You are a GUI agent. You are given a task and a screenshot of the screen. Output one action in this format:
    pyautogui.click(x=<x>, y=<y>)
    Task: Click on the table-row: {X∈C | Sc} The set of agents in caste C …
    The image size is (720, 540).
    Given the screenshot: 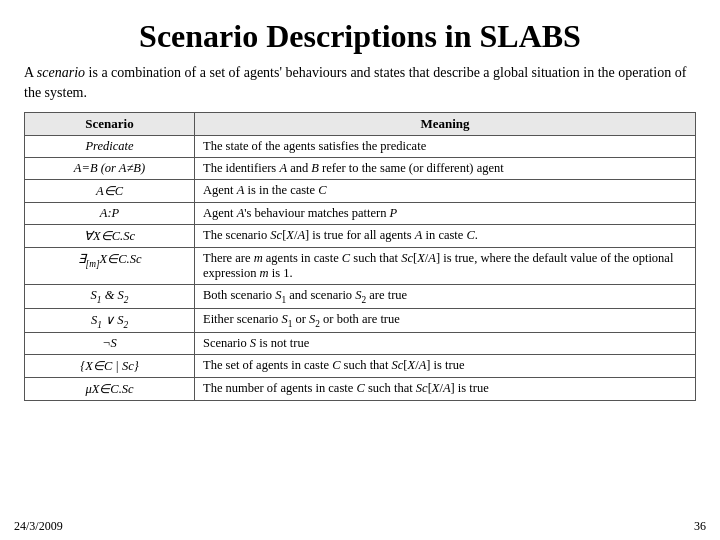 What is the action you would take?
    pyautogui.click(x=360, y=366)
    